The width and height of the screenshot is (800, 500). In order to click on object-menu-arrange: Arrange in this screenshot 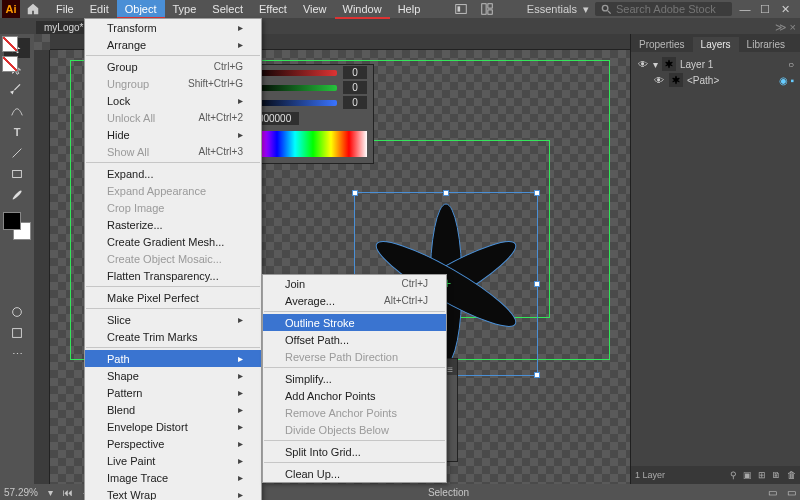, I will do `click(173, 44)`.